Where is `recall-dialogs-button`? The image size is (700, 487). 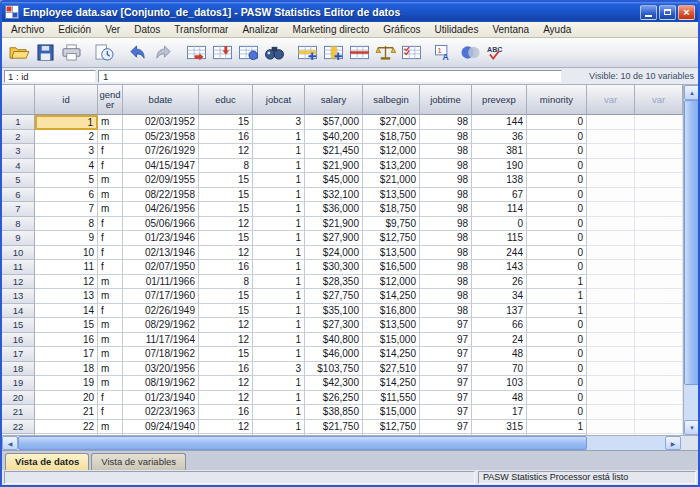 recall-dialogs-button is located at coordinates (104, 53).